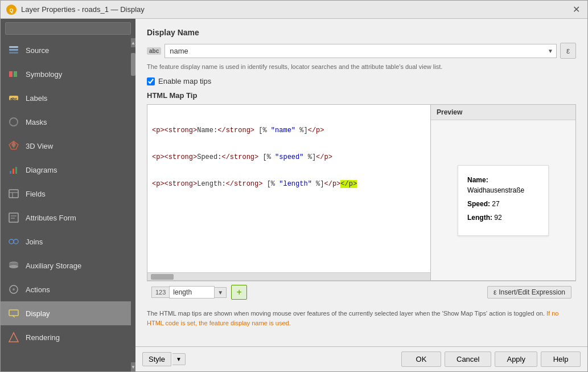  Describe the element at coordinates (157, 359) in the screenshot. I see `style-button: Style` at that location.